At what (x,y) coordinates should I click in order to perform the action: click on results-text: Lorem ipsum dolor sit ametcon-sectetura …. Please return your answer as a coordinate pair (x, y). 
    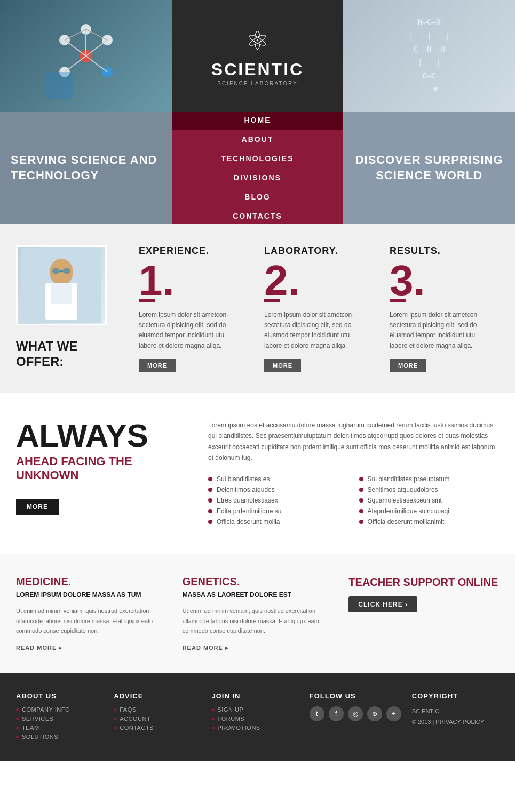
    Looking at the image, I should click on (442, 331).